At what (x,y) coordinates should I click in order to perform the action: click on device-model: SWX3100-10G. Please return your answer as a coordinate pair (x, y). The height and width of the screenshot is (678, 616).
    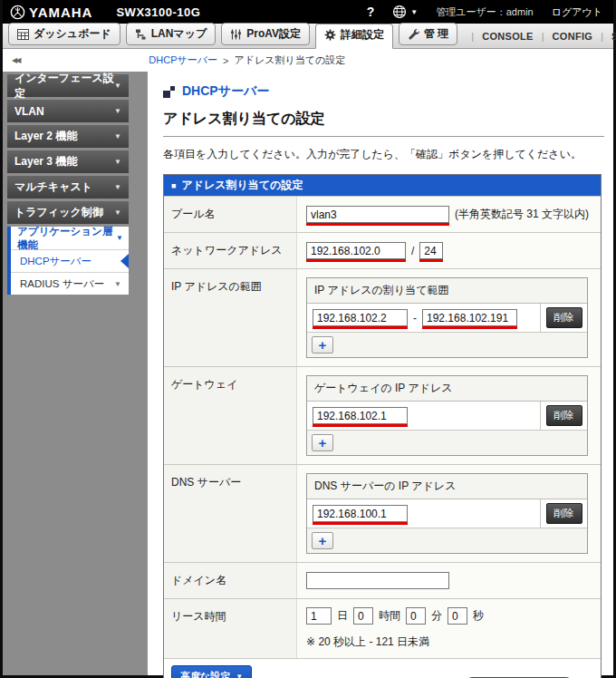
    Looking at the image, I should click on (158, 13).